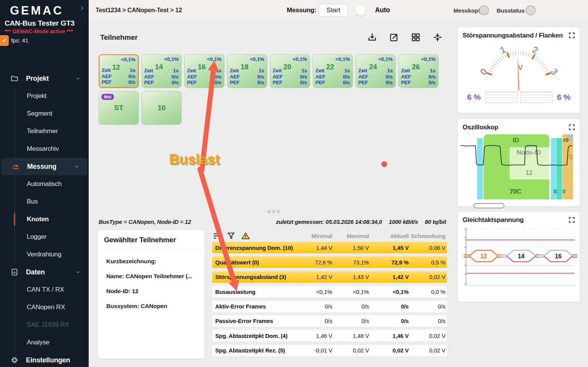 This screenshot has height=367, width=588. Describe the element at coordinates (375, 71) in the screenshot. I see `node-tile-24: <0,1%24Zeit1sAEF0/sPEF0/s` at that location.